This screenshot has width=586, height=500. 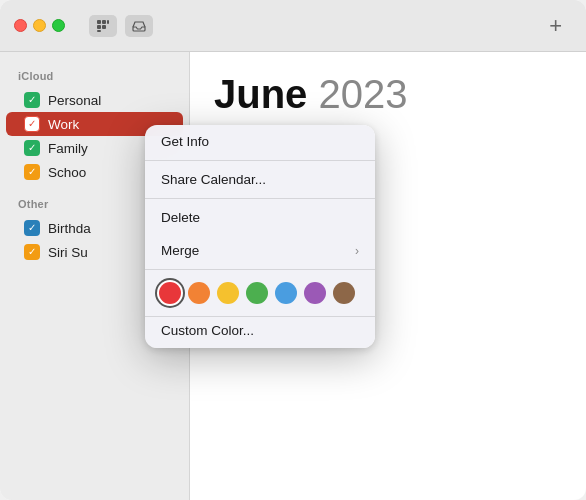 I want to click on get-info-label: Get Info, so click(x=185, y=142).